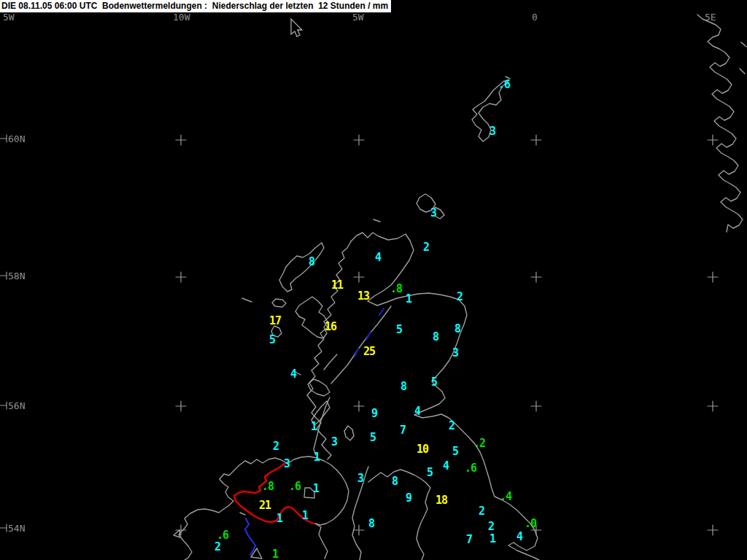 This screenshot has width=747, height=560. What do you see at coordinates (479, 443) in the screenshot?
I see `station-value: .2` at bounding box center [479, 443].